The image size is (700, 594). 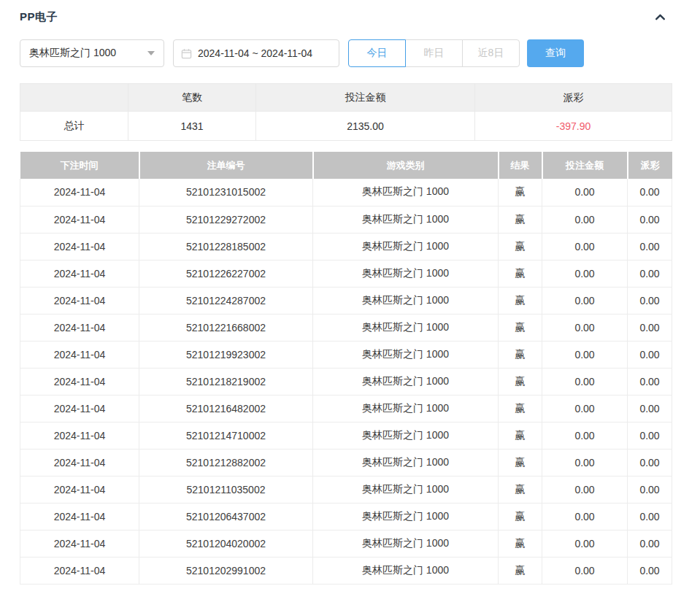 I want to click on cell-bet-id: 52101204020002, so click(x=226, y=543).